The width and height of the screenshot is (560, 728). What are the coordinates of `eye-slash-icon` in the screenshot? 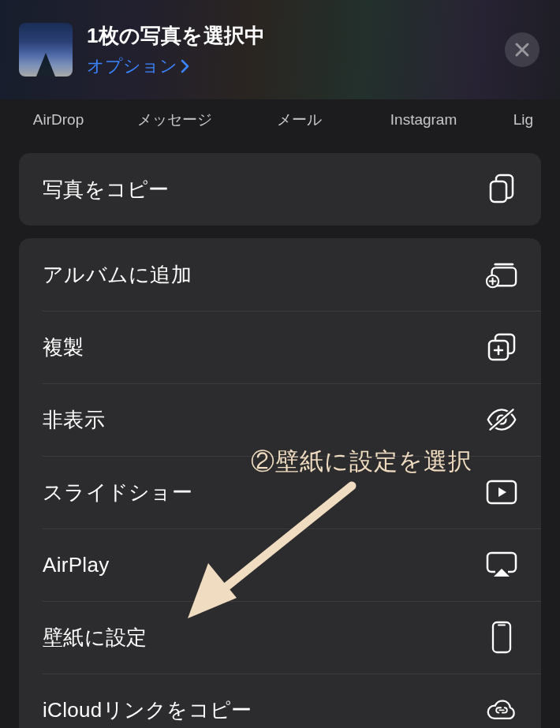 It's located at (502, 420).